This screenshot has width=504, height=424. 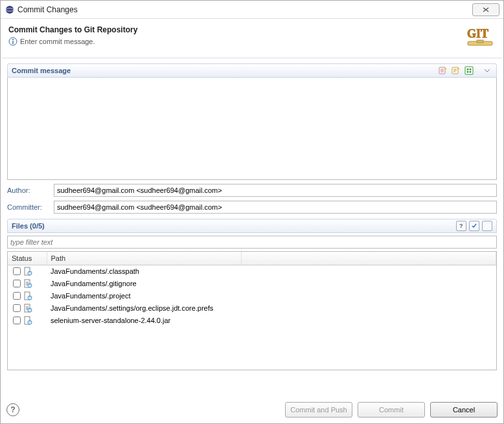 What do you see at coordinates (461, 226) in the screenshot?
I see `show-untracked-button: ?` at bounding box center [461, 226].